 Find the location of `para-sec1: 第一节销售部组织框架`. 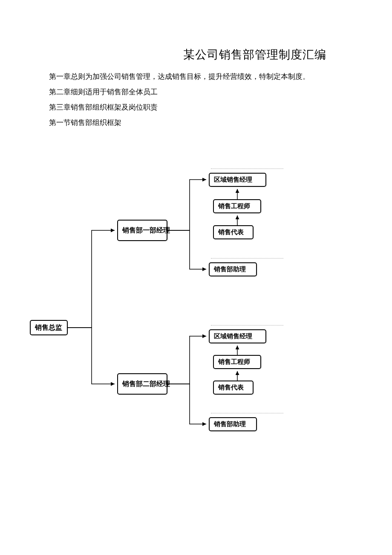

para-sec1: 第一节销售部组织框架 is located at coordinates (179, 123).